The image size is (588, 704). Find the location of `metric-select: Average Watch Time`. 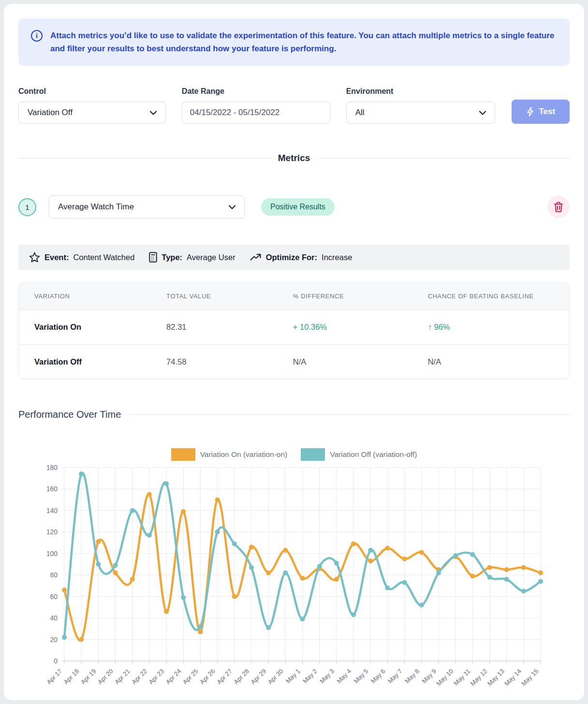

metric-select: Average Watch Time is located at coordinates (147, 207).